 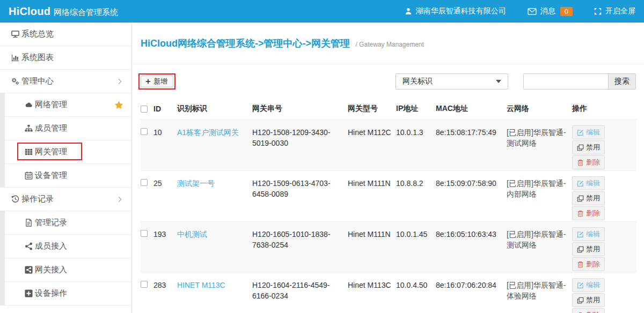 What do you see at coordinates (38, 81) in the screenshot?
I see `sidebar-item-label: 管理中心` at bounding box center [38, 81].